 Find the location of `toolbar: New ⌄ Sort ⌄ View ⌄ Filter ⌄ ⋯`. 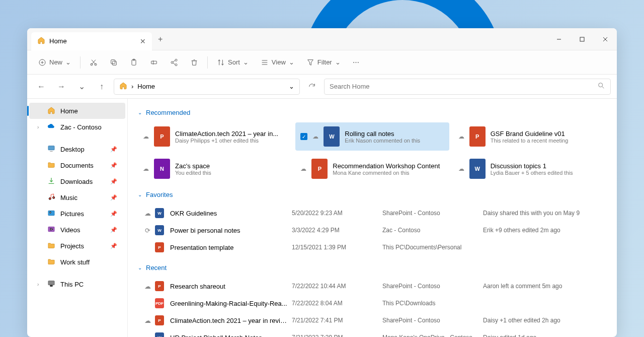

toolbar: New ⌄ Sort ⌄ View ⌄ Filter ⌄ ⋯ is located at coordinates (322, 62).